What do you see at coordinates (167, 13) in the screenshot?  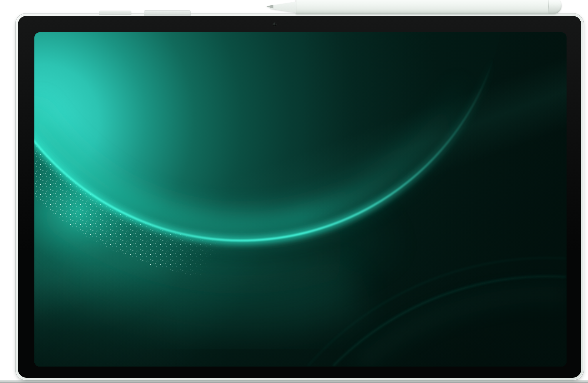 I see `volume-rocker` at bounding box center [167, 13].